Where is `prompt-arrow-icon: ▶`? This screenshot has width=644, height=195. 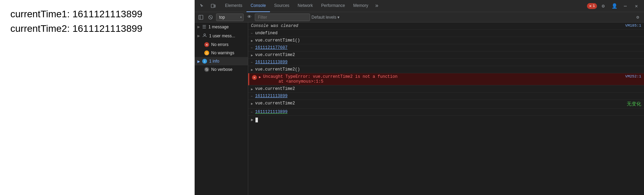
prompt-arrow-icon: ▶ is located at coordinates (252, 120).